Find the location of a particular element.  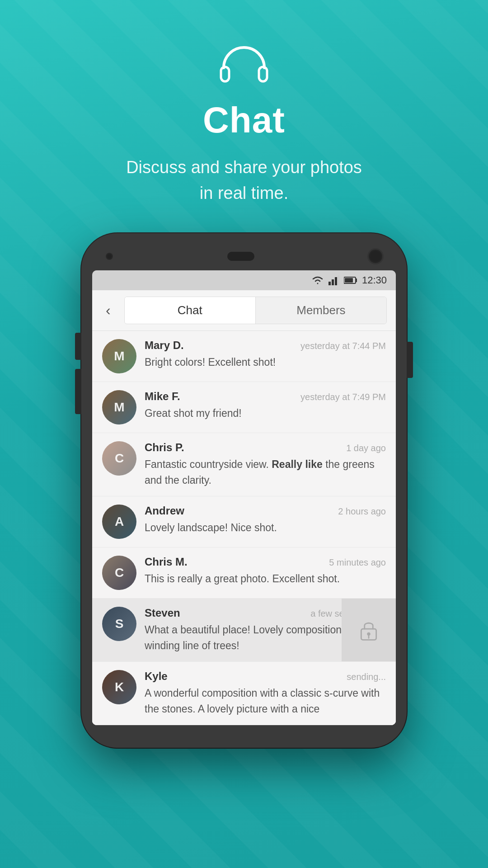

message-text: Lovely landscape! Nice shot. is located at coordinates (265, 528).